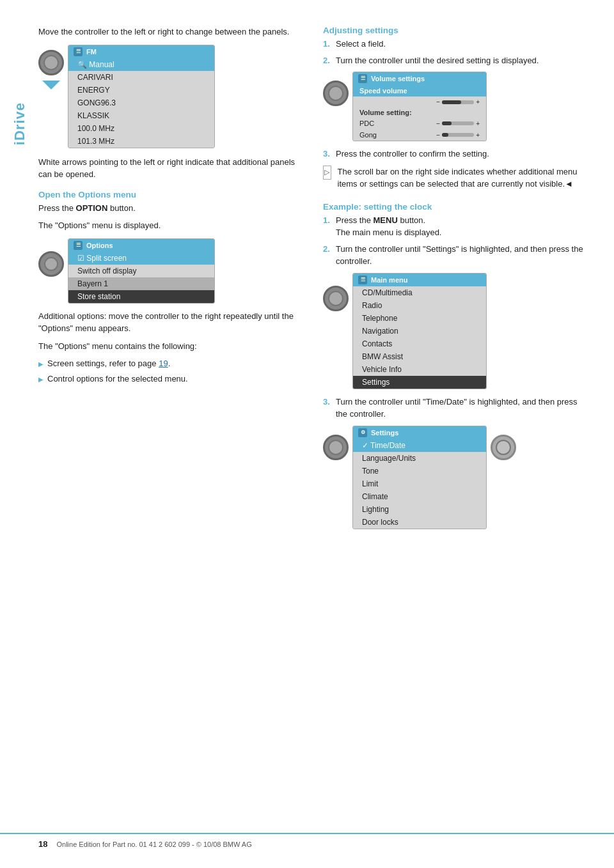  What do you see at coordinates (503, 447) in the screenshot?
I see `settings-knob-right-inner` at bounding box center [503, 447].